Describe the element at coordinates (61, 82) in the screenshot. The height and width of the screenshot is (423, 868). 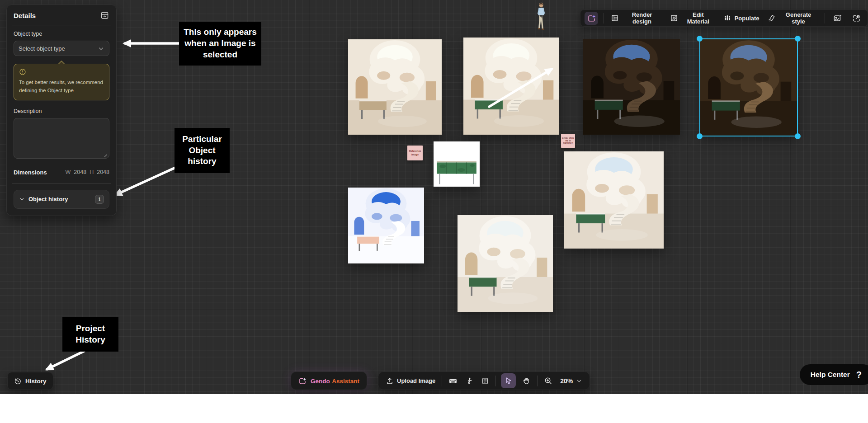
I see `object-type-warning: To get better results, we recommend defi…` at that location.